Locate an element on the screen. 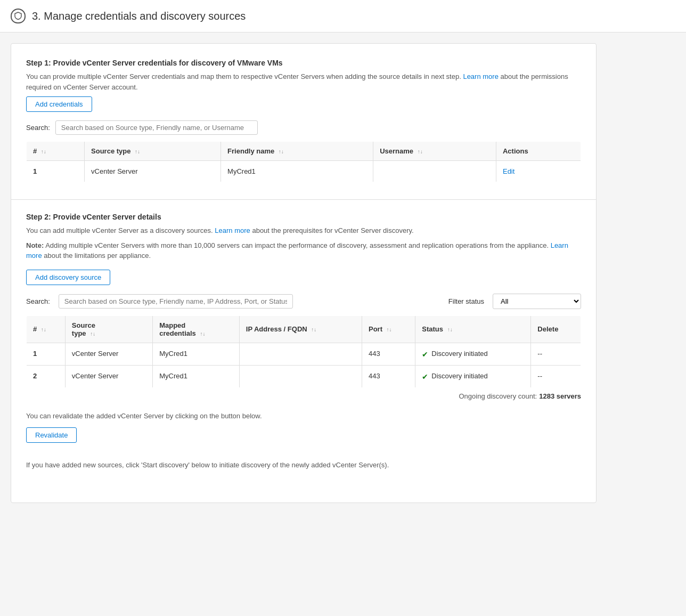 The width and height of the screenshot is (686, 616). ongoing-value: 1283 servers is located at coordinates (560, 396).